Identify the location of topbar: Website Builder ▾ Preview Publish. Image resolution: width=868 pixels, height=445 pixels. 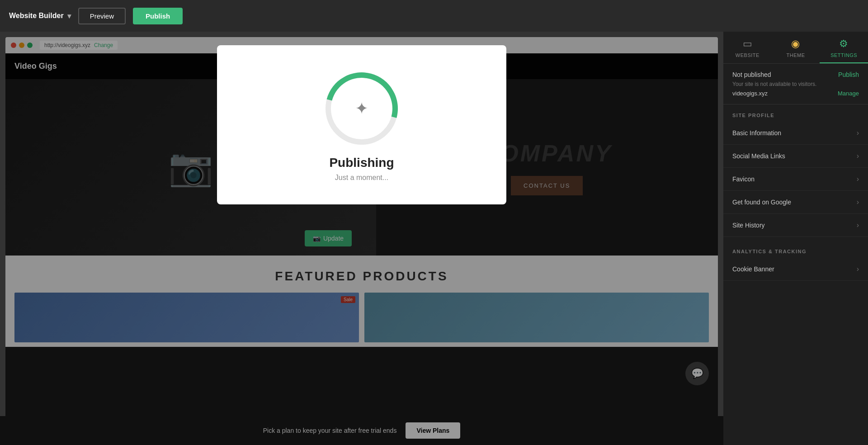
(434, 16).